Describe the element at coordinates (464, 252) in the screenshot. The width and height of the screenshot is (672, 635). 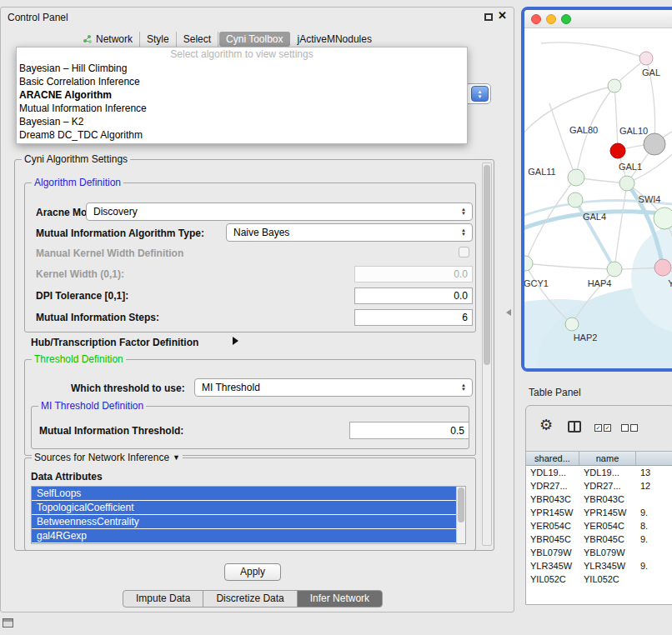
I see `manual-kernel-checkbox` at that location.